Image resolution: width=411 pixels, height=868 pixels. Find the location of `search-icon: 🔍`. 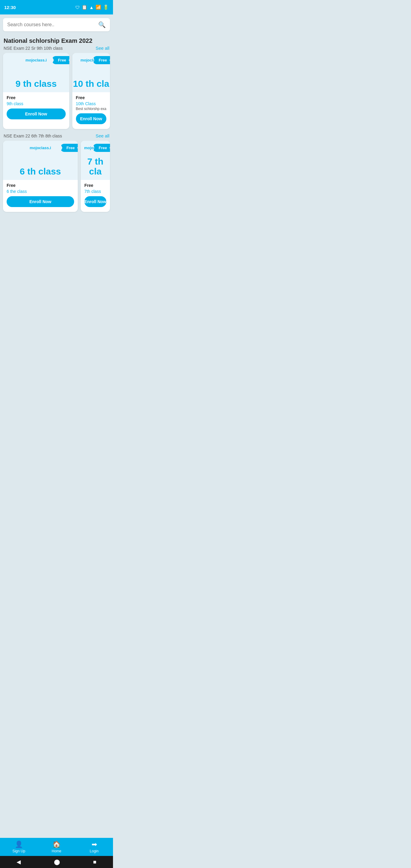

search-icon: 🔍 is located at coordinates (102, 25).